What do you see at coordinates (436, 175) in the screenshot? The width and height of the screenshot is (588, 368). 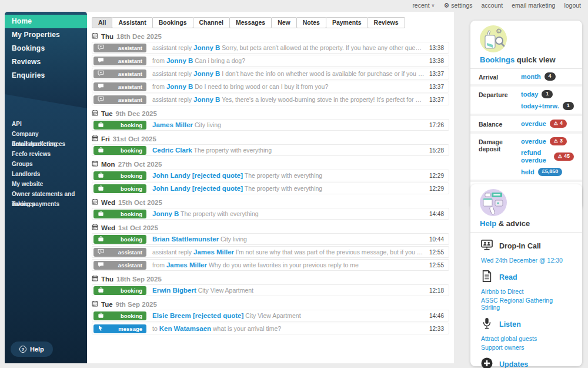 I see `feed-row-time: 12:29` at bounding box center [436, 175].